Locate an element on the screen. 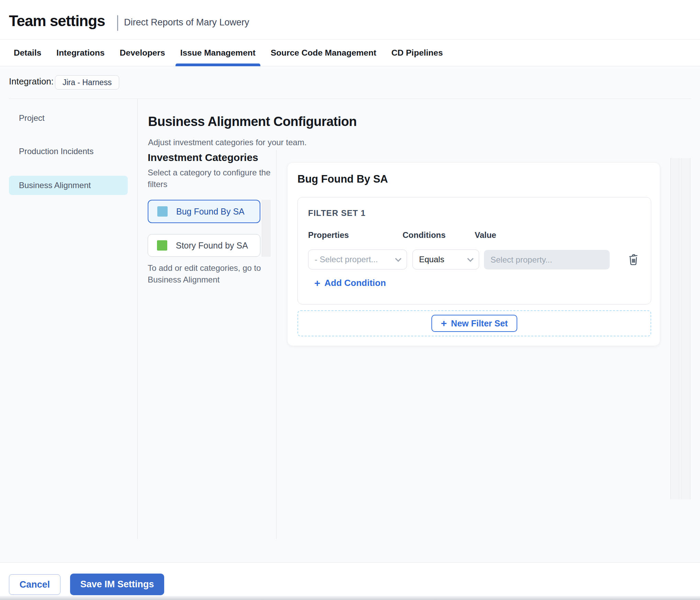 Image resolution: width=700 pixels, height=600 pixels. categories-note: To add or edit categories, go to Busines… is located at coordinates (213, 274).